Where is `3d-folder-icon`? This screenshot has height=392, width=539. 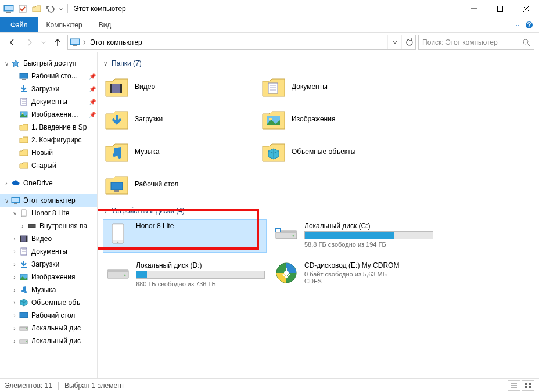 3d-folder-icon is located at coordinates (274, 152).